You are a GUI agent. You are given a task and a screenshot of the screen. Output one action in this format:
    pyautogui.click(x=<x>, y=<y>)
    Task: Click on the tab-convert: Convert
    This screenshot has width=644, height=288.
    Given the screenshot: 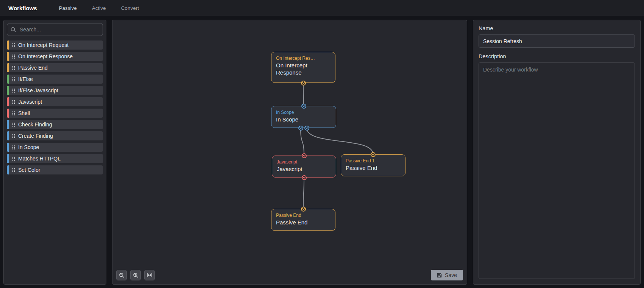 What is the action you would take?
    pyautogui.click(x=130, y=8)
    